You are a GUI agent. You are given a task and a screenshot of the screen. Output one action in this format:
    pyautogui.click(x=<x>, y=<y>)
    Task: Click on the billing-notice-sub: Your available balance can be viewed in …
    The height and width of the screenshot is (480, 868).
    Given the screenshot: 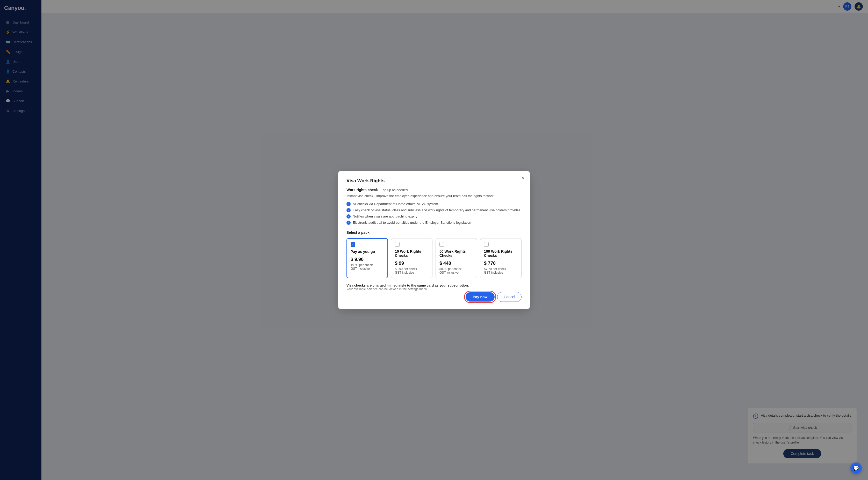 What is the action you would take?
    pyautogui.click(x=434, y=289)
    